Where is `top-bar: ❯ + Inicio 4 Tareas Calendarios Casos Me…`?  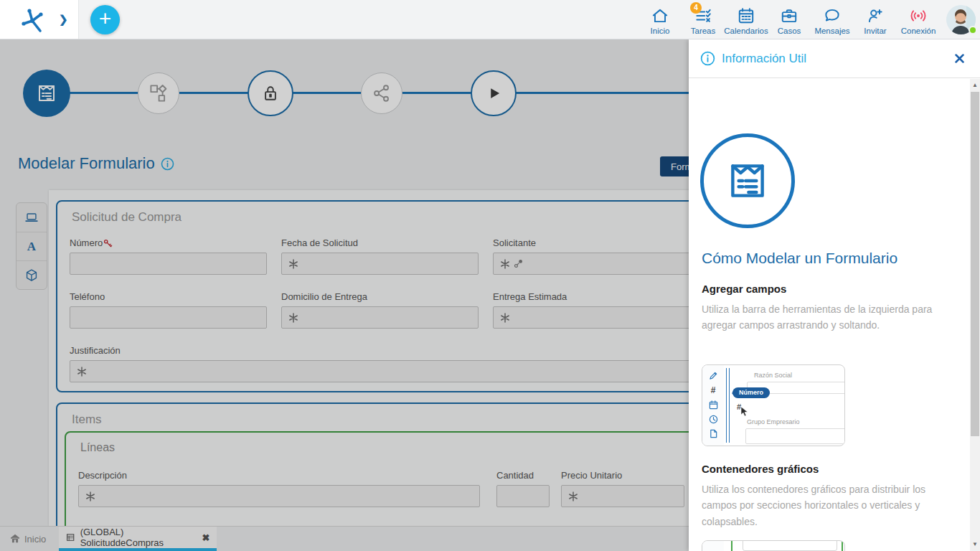
top-bar: ❯ + Inicio 4 Tareas Calendarios Casos Me… is located at coordinates (490, 20).